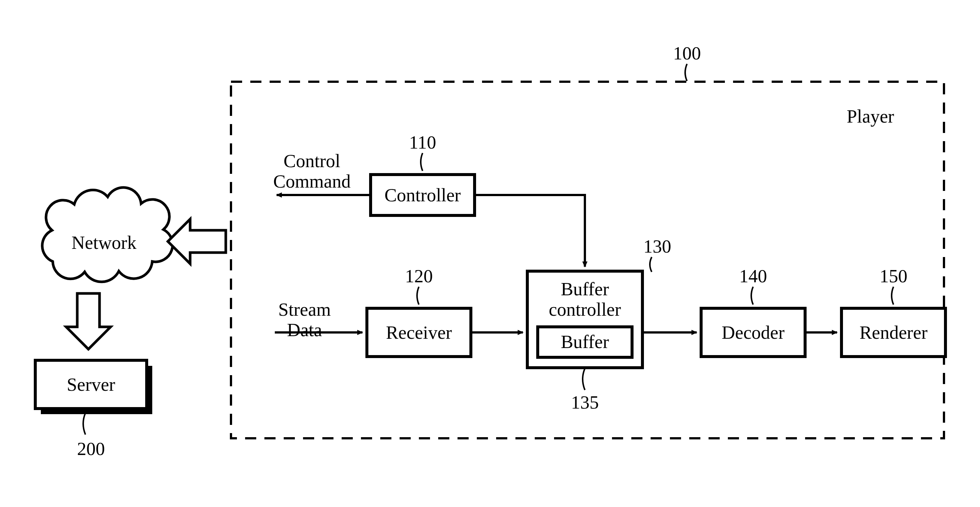 The height and width of the screenshot is (507, 980). Describe the element at coordinates (422, 142) in the screenshot. I see `controller-ref: 110` at that location.